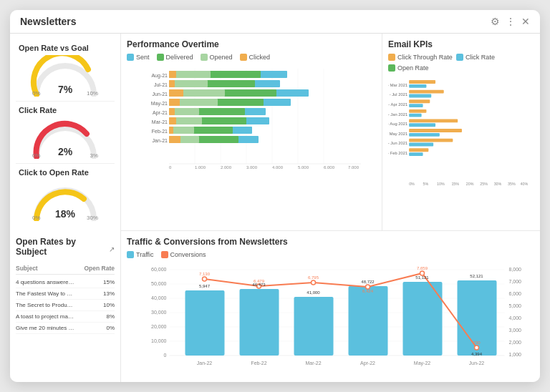 The image size is (550, 392). Describe the element at coordinates (243, 57) in the screenshot. I see `clicked-dot` at that location.